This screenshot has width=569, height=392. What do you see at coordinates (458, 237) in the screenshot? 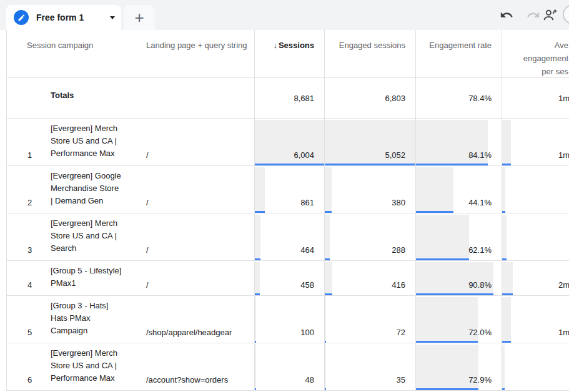
I see `rate-cell: 62.1%` at bounding box center [458, 237].